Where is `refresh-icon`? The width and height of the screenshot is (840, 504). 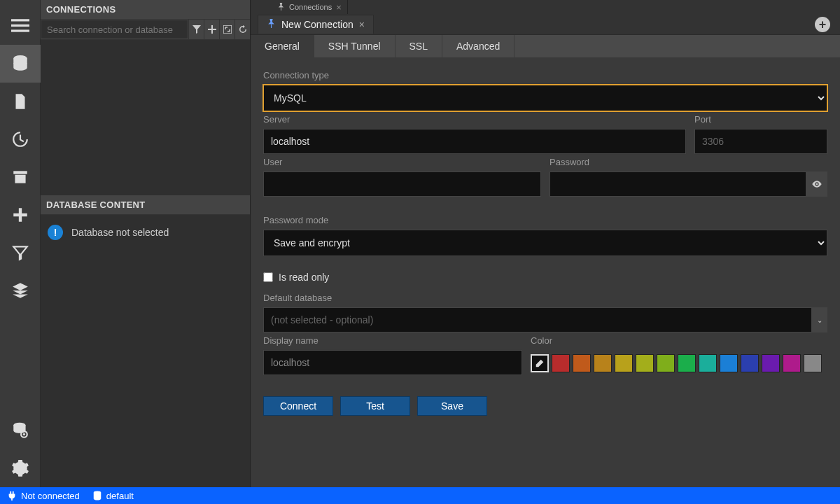 refresh-icon is located at coordinates (242, 29).